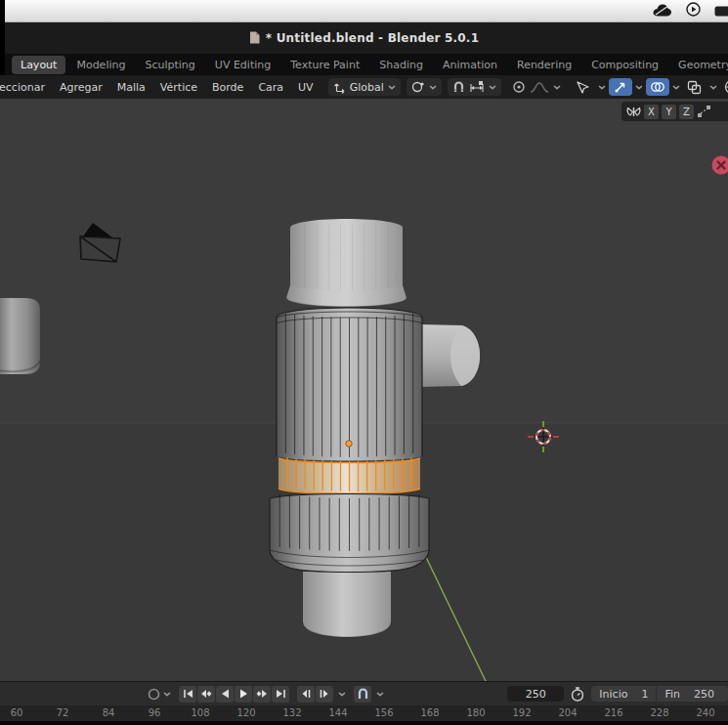 The height and width of the screenshot is (725, 728). What do you see at coordinates (100, 242) in the screenshot?
I see `camera-object` at bounding box center [100, 242].